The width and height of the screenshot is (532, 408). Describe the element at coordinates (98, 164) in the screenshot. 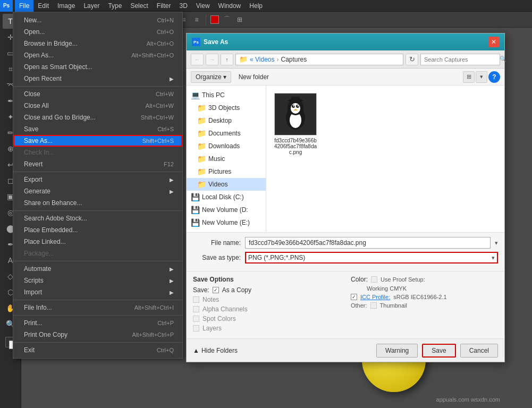

I see `menu-item-revert: Revert F12` at that location.